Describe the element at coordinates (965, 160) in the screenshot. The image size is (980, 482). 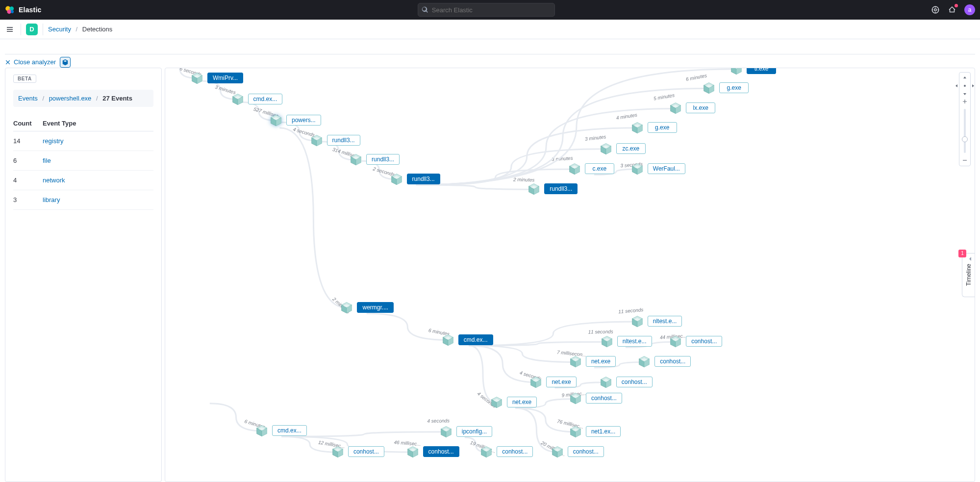
I see `zoom-out` at that location.